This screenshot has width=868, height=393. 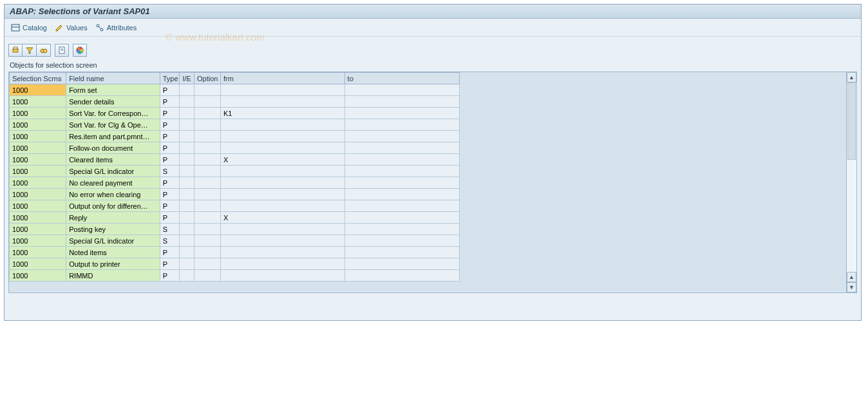 I want to click on cell-fname: Sender details, so click(x=113, y=102).